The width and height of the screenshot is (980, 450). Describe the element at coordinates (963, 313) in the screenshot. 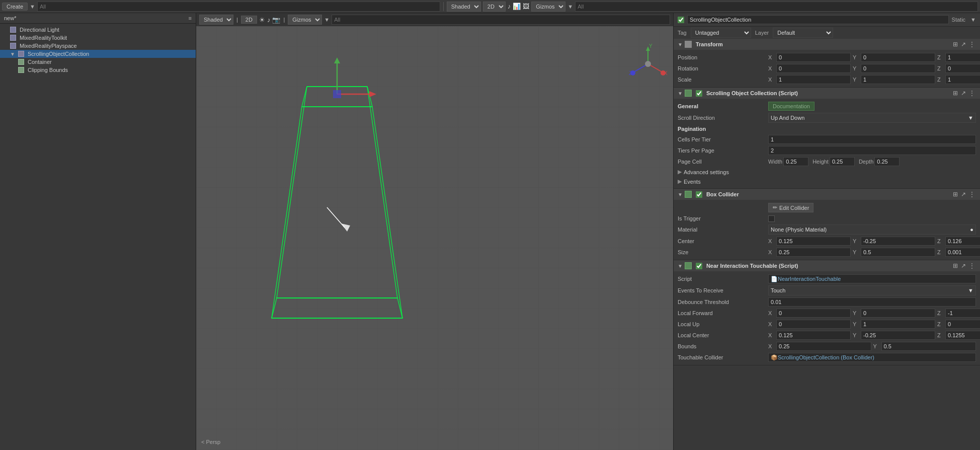

I see `lf-z-input` at that location.